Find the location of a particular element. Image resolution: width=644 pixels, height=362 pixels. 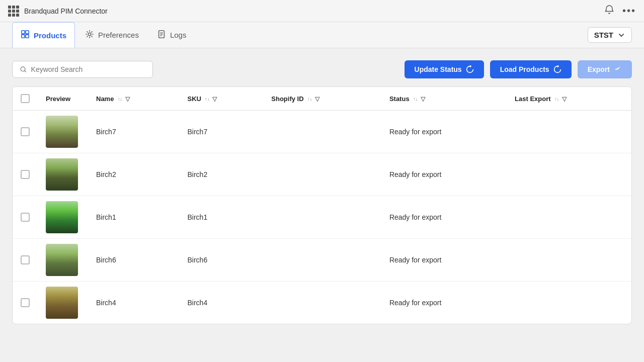

search-input is located at coordinates (89, 69).